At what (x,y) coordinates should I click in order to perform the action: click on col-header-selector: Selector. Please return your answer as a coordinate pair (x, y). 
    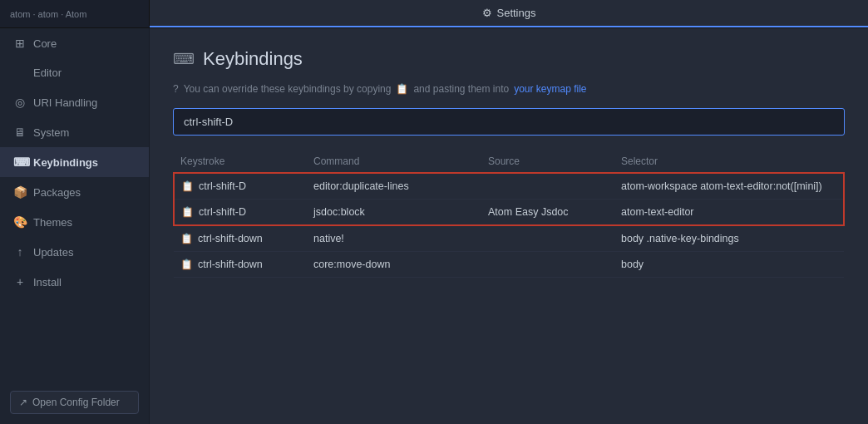
    Looking at the image, I should click on (729, 161).